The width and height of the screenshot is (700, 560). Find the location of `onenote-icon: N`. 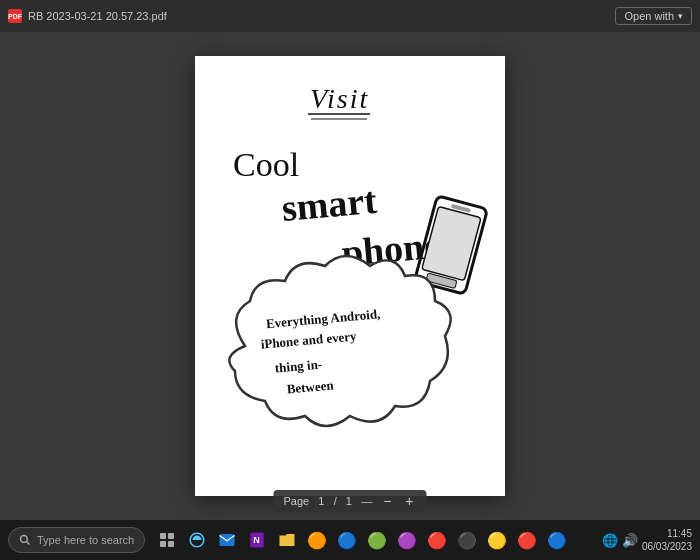

onenote-icon: N is located at coordinates (257, 540).